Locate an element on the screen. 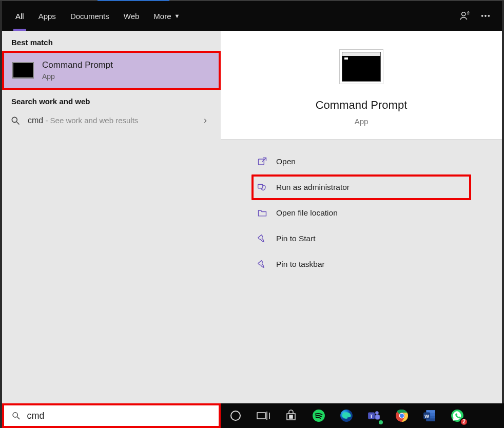 Image resolution: width=504 pixels, height=428 pixels. best-match-subtitle: App is located at coordinates (77, 75).